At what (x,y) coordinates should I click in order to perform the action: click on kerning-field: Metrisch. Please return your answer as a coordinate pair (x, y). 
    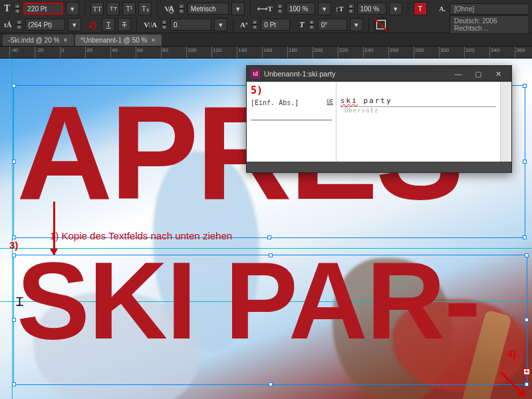
    Looking at the image, I should click on (208, 9).